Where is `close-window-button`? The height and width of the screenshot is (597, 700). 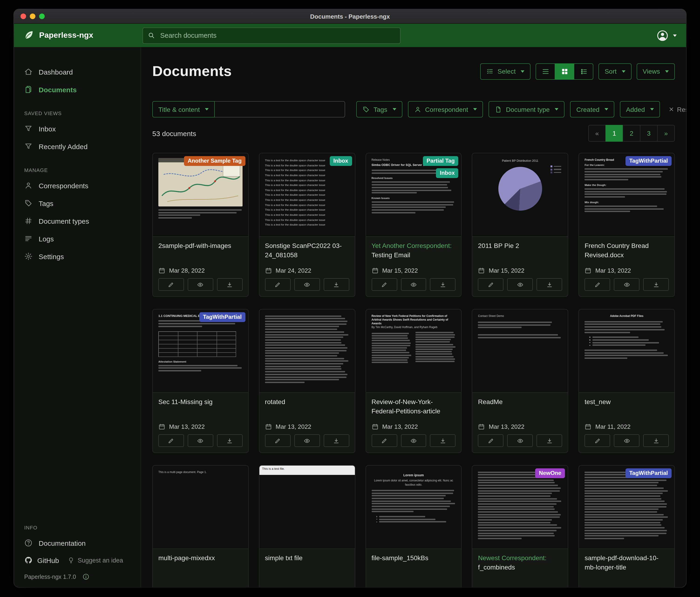 close-window-button is located at coordinates (23, 16).